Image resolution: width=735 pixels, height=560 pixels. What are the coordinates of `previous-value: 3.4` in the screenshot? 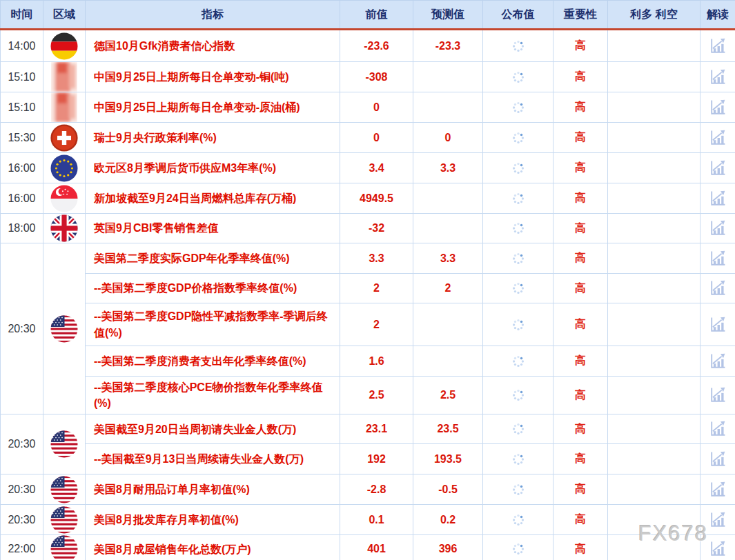 It's located at (377, 168).